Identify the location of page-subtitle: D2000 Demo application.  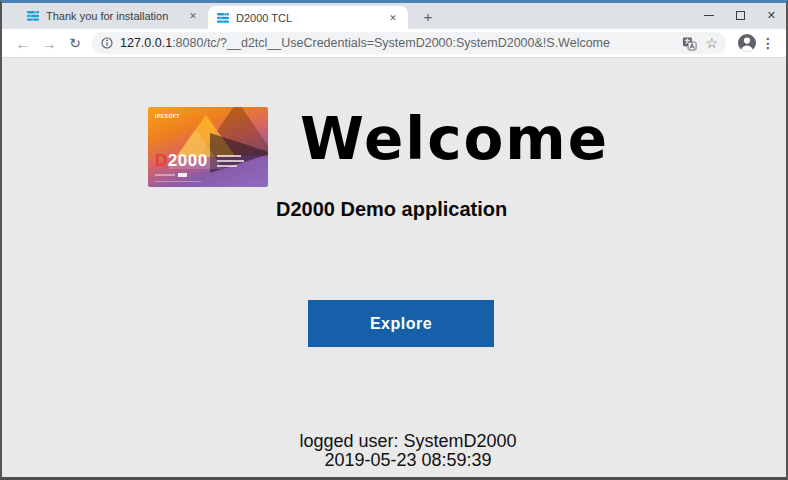
(392, 210).